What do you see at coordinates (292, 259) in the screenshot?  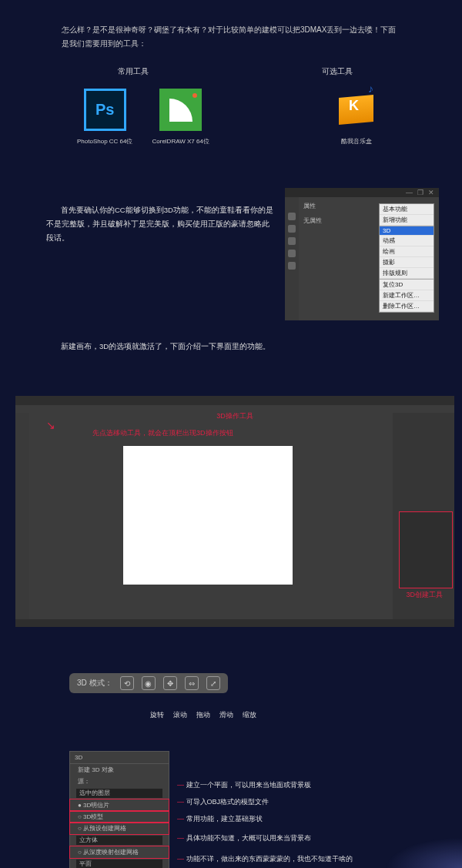 I see `panel-icon-strip` at bounding box center [292, 259].